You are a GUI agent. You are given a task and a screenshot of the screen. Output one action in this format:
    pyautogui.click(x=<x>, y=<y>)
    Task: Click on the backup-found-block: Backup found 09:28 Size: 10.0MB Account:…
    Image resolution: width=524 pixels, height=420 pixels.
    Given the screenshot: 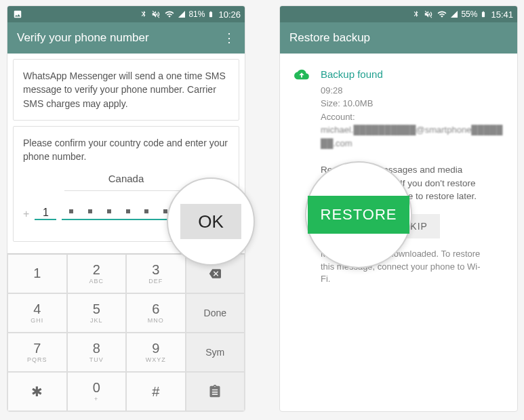 What is the action you would take?
    pyautogui.click(x=399, y=108)
    